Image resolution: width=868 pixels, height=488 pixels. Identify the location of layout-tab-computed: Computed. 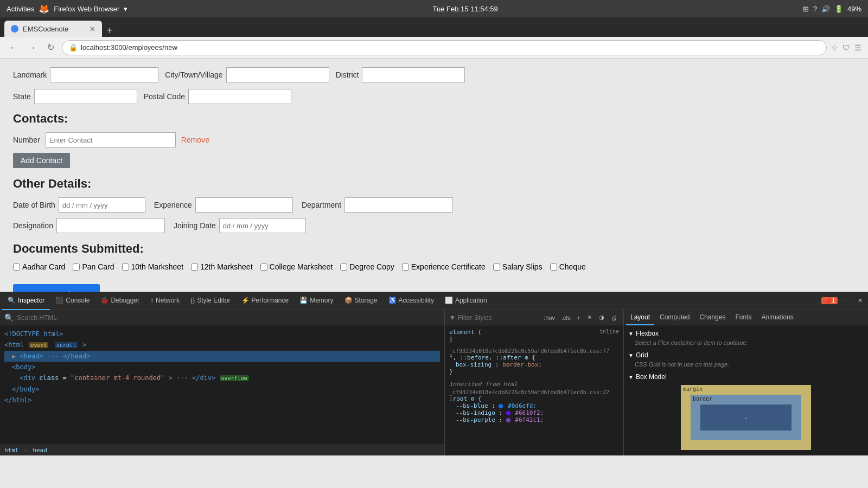
(675, 318).